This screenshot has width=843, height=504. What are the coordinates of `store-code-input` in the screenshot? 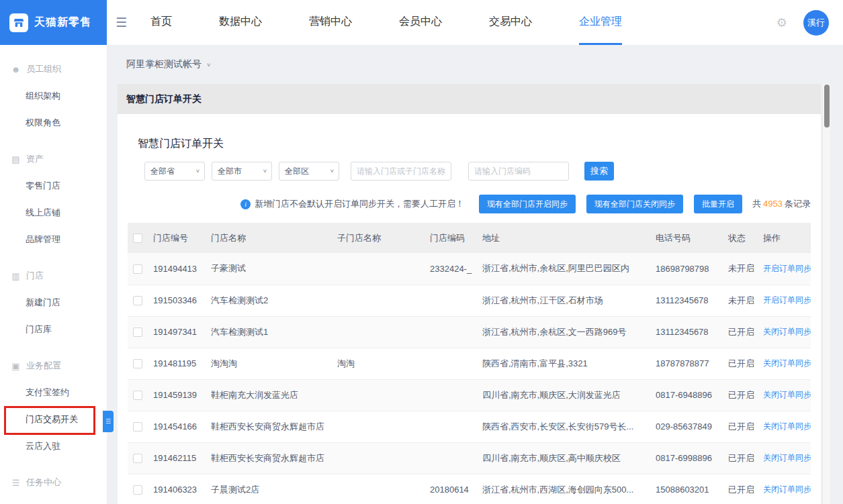 It's located at (519, 171).